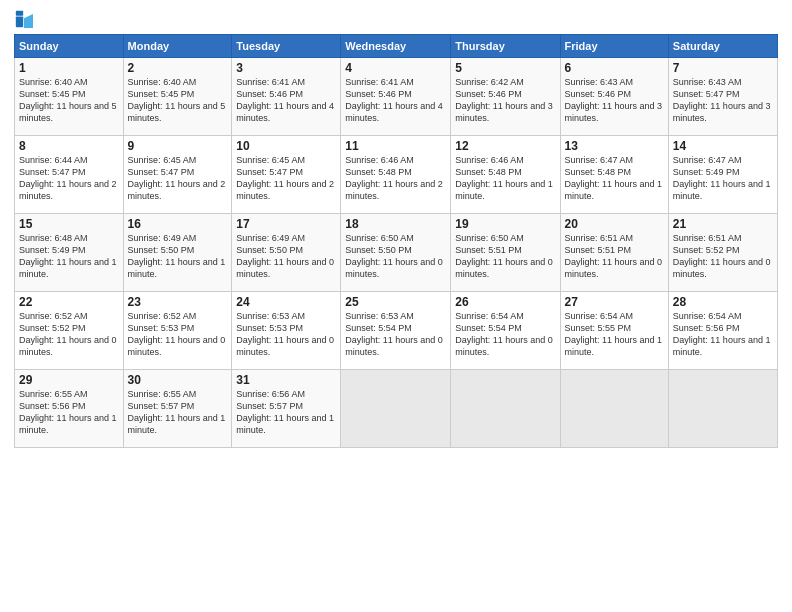 The height and width of the screenshot is (612, 792). What do you see at coordinates (286, 409) in the screenshot?
I see `calendar-cell: 31 Sunrise: 6:56 AMSunset: 5:57 PMDaylig…` at bounding box center [286, 409].